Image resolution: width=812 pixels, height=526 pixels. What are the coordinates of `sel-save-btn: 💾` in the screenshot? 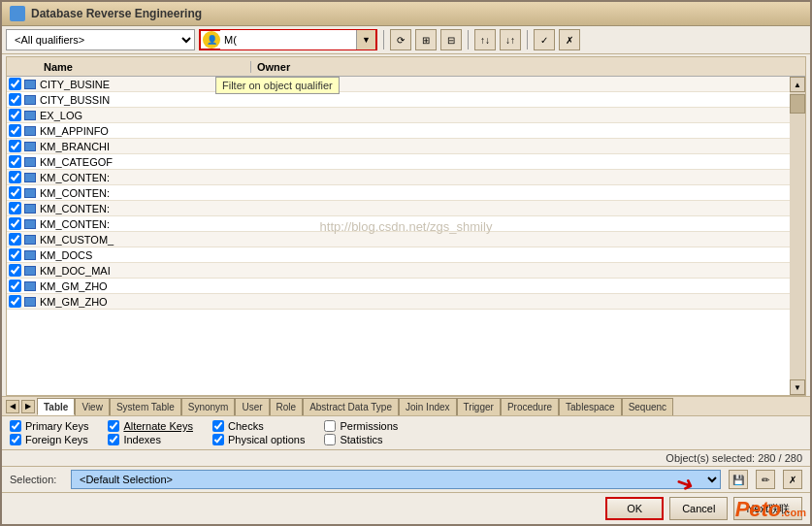 It's located at (738, 479).